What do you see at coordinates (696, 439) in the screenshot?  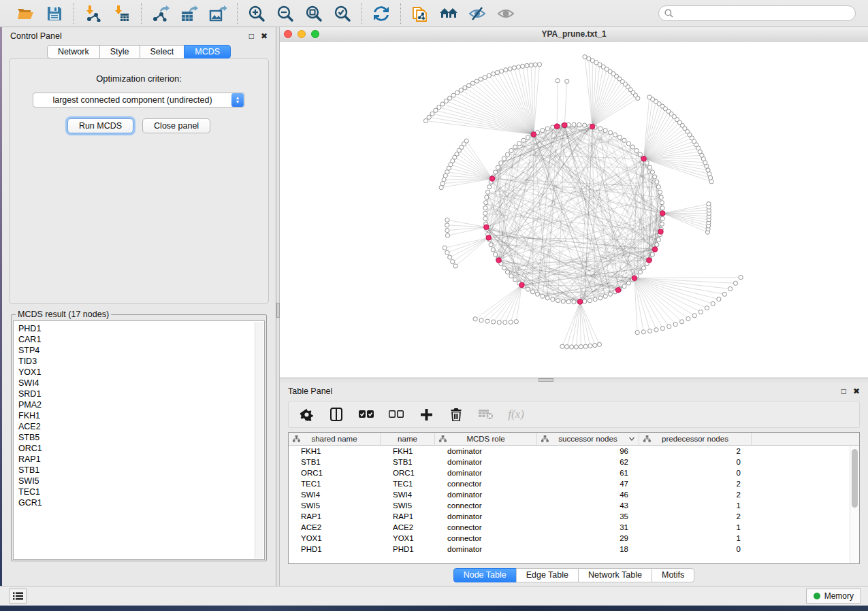 I see `column-header-predecessor-nodes: predecessor nodes` at bounding box center [696, 439].